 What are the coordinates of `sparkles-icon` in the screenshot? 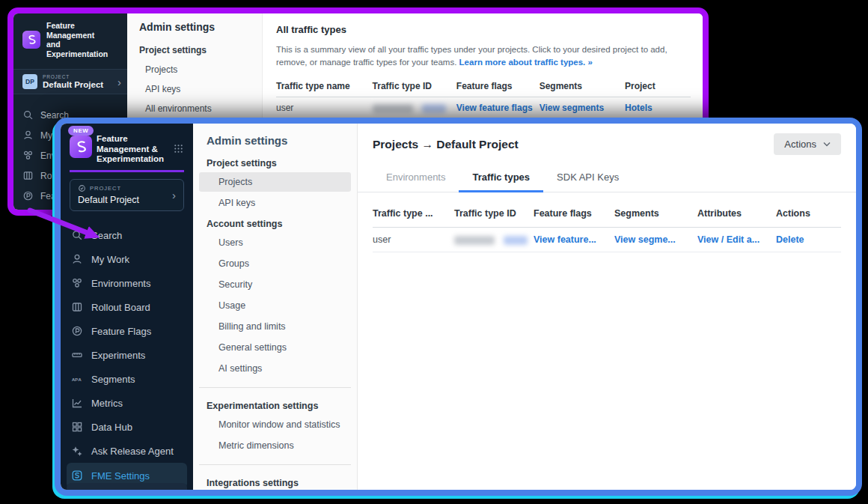 It's located at (77, 451).